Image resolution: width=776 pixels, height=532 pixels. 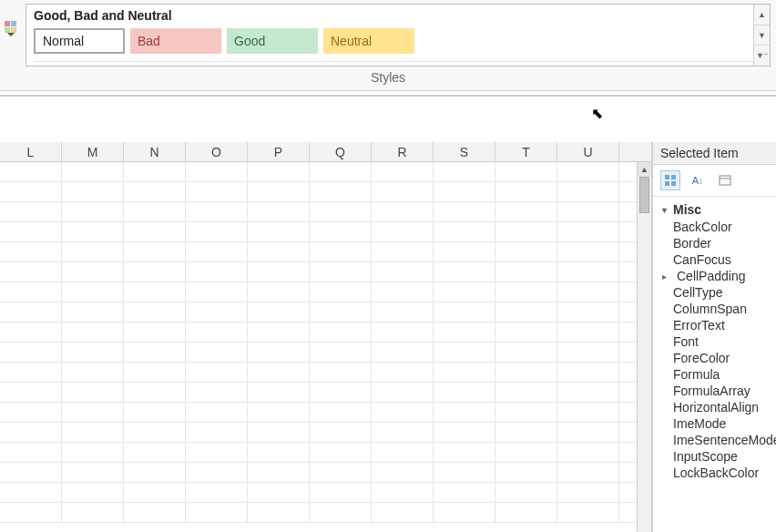 I want to click on property-item: ▸CellPadding, so click(x=714, y=276).